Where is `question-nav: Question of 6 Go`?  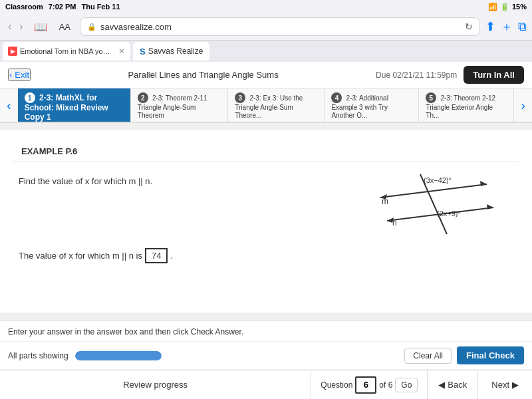
question-nav: Question of 6 Go is located at coordinates (370, 384).